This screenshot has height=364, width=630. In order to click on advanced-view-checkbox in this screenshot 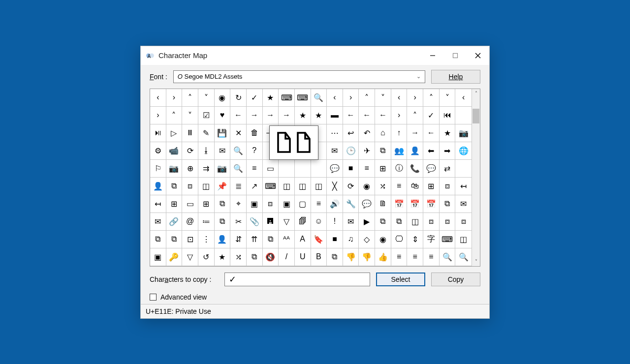, I will do `click(153, 297)`.